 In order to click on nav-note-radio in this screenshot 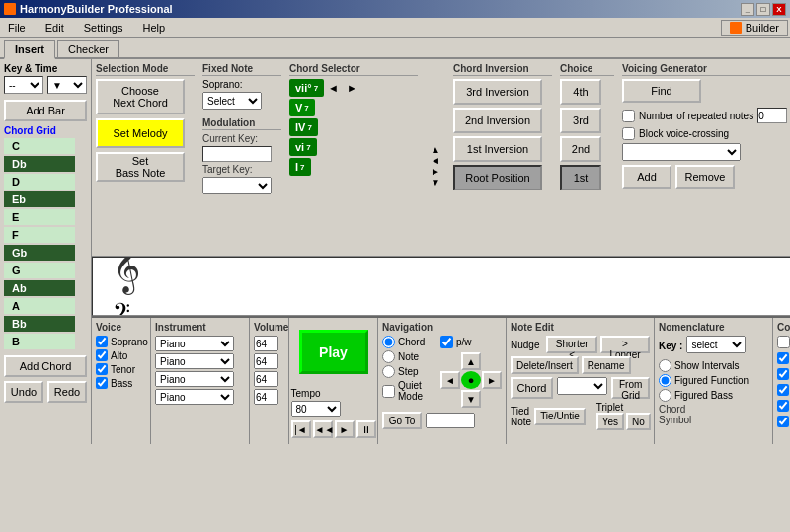, I will do `click(389, 357)`.